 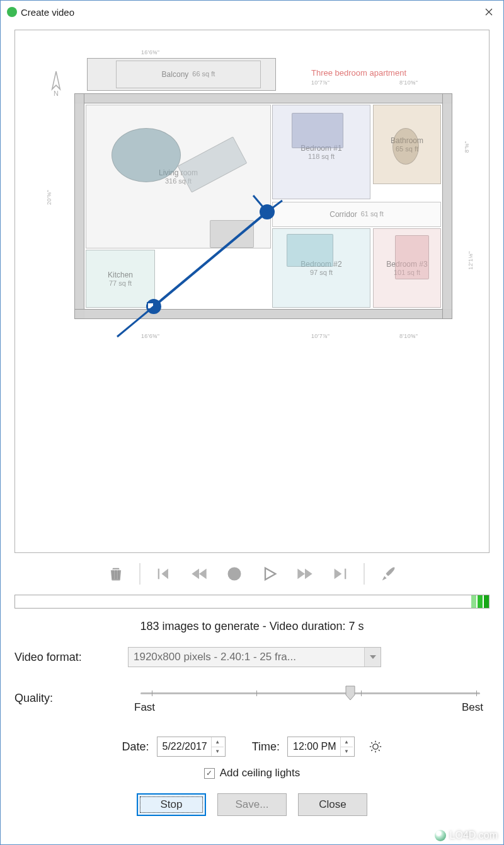 I want to click on dim-top-left: 16'6⅝", so click(x=150, y=52).